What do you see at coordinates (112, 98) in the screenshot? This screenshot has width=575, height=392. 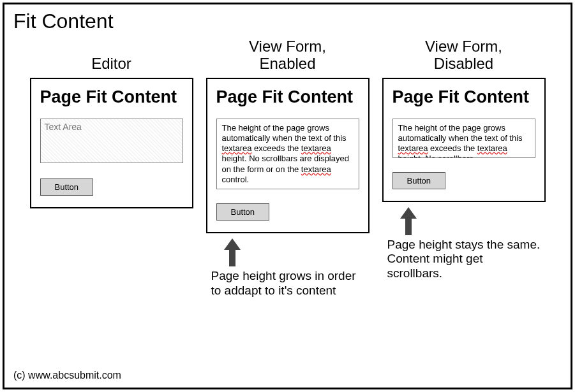 I see `panel-editor-title: Page Fit Content` at bounding box center [112, 98].